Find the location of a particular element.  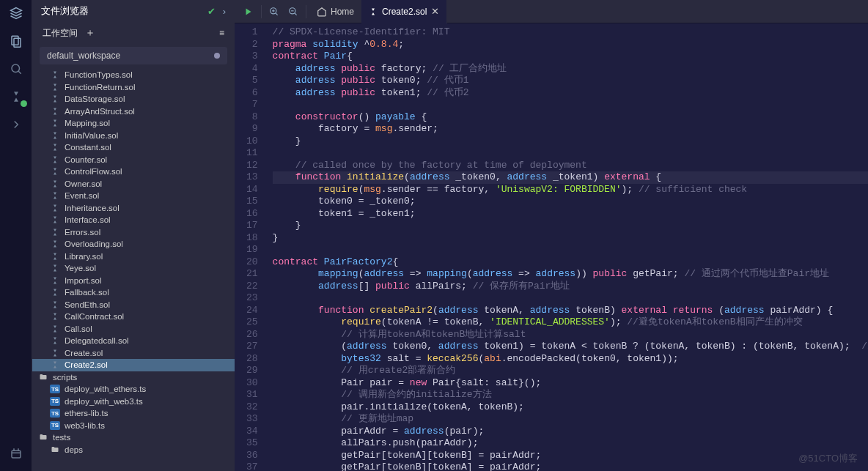

folder-item: scripts is located at coordinates (133, 378).